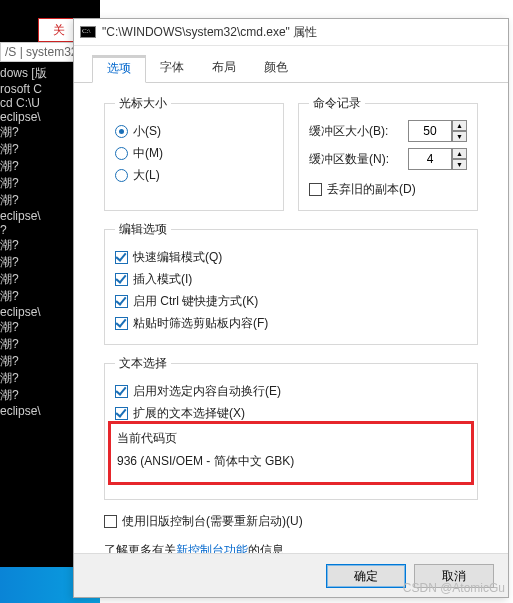 This screenshot has height=603, width=513. Describe the element at coordinates (143, 104) in the screenshot. I see `cursor-size-legend: 光标大小` at that location.